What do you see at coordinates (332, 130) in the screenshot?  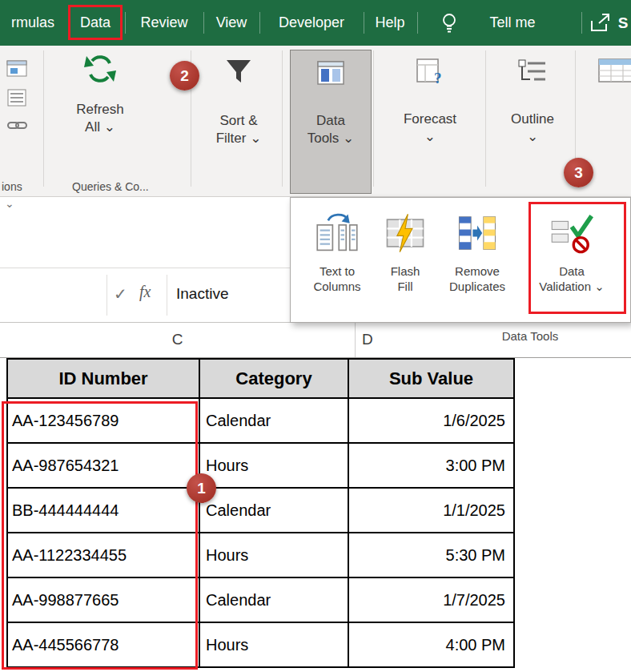 I see `data-tools-label: Data Tools ⌄` at bounding box center [332, 130].